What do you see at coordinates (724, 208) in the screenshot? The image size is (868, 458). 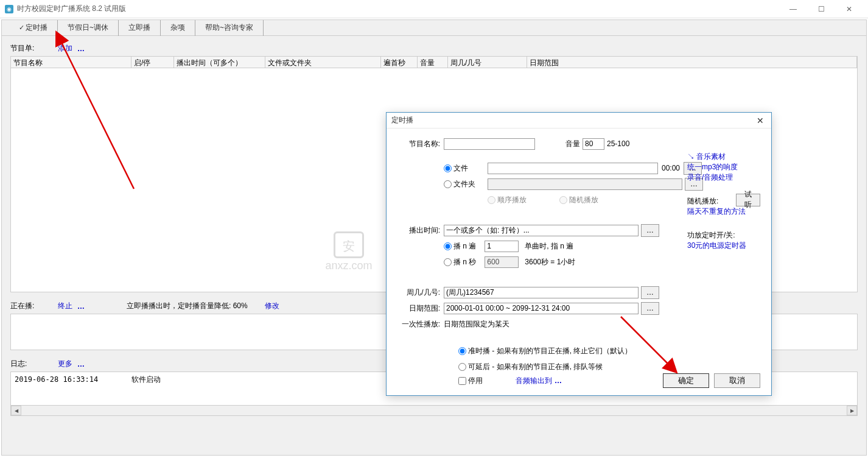 I see `side-links: ↘ 音乐素材 统一mp3的响度 录音/音频处理 随机播放: 隔天不重复的方法 功…` at bounding box center [724, 208].